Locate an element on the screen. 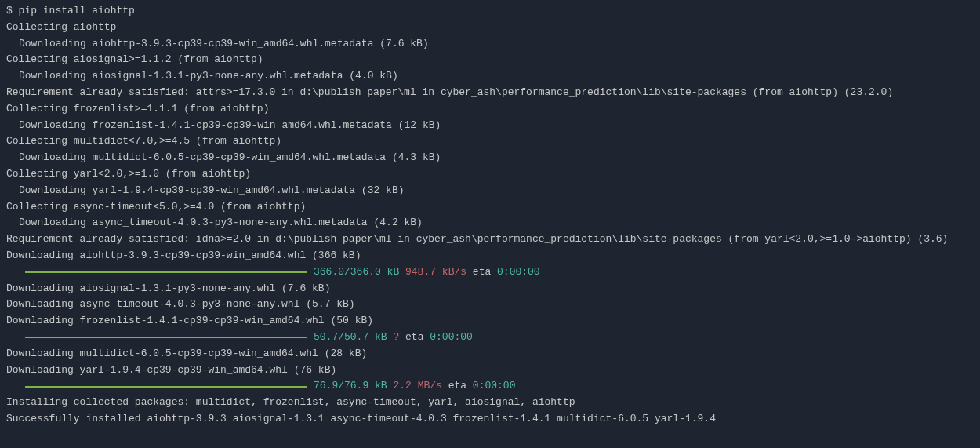 Image resolution: width=980 pixels, height=448 pixels. progress-speed: ? is located at coordinates (394, 337).